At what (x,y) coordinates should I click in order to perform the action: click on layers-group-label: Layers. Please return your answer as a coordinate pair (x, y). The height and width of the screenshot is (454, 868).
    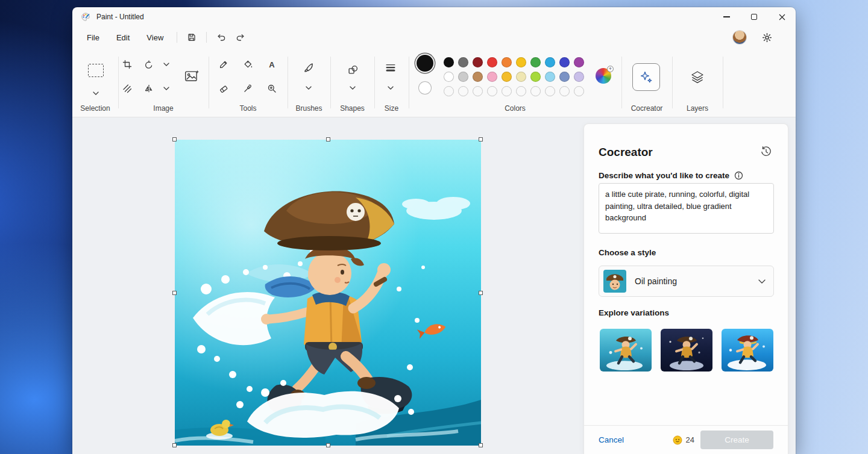
    Looking at the image, I should click on (697, 108).